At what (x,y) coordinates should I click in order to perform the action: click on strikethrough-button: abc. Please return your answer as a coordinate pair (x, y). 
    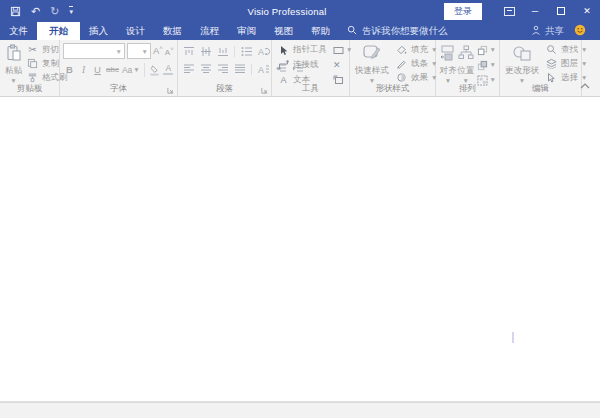
    Looking at the image, I should click on (112, 70).